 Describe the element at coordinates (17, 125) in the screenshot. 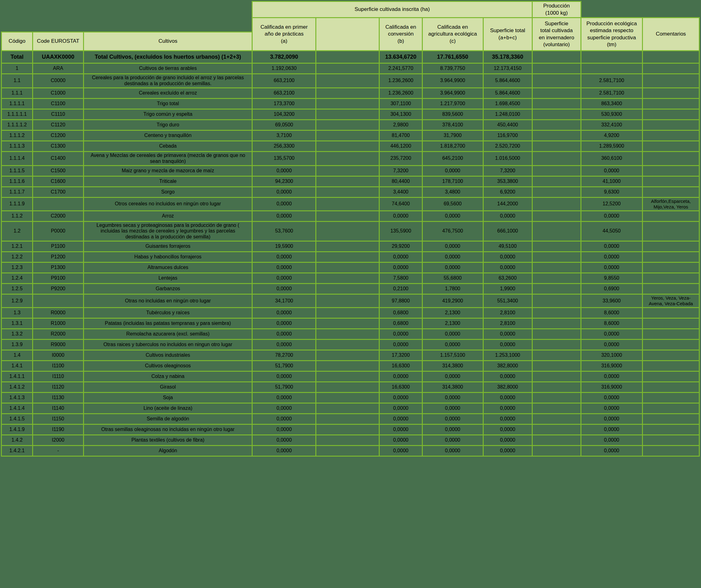

I see `cell-codigo: 1.1.1.1.2` at that location.